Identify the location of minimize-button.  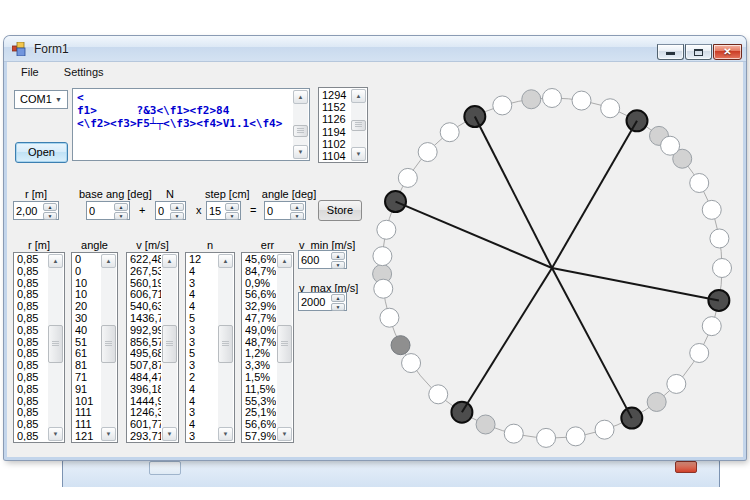
(670, 52).